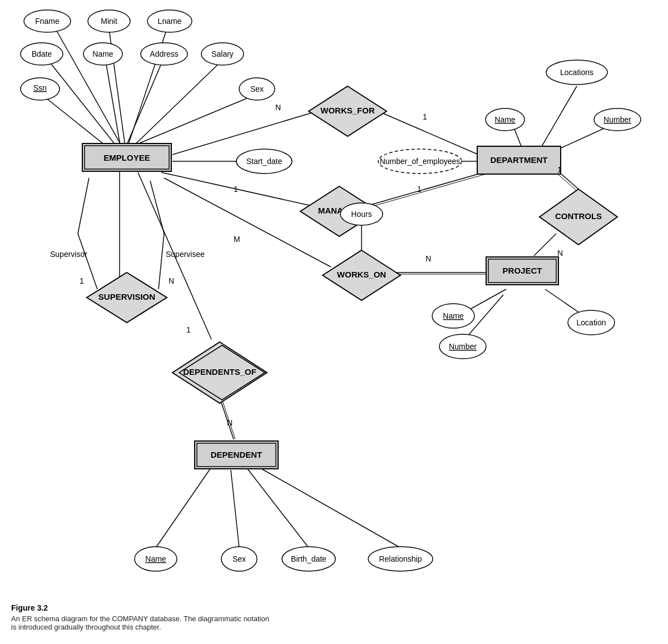 This screenshot has height=644, width=668. What do you see at coordinates (222, 54) in the screenshot?
I see `svg-text: Salary` at bounding box center [222, 54].